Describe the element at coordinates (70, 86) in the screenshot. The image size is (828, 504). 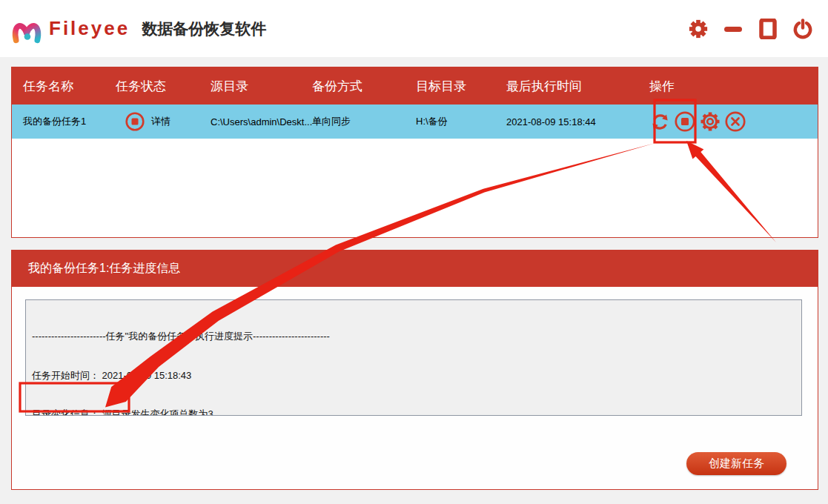
I see `col-task-name: 任务名称` at that location.